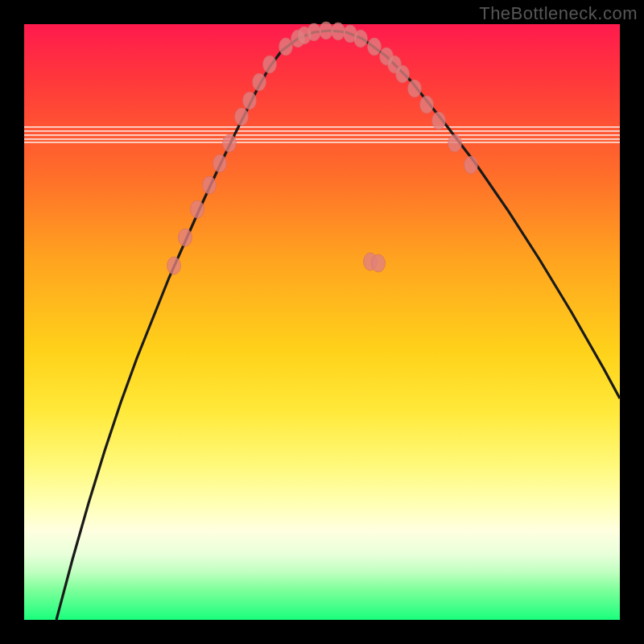 The height and width of the screenshot is (644, 644). What do you see at coordinates (559, 14) in the screenshot?
I see `watermark-text: TheBottleneck.com` at bounding box center [559, 14].